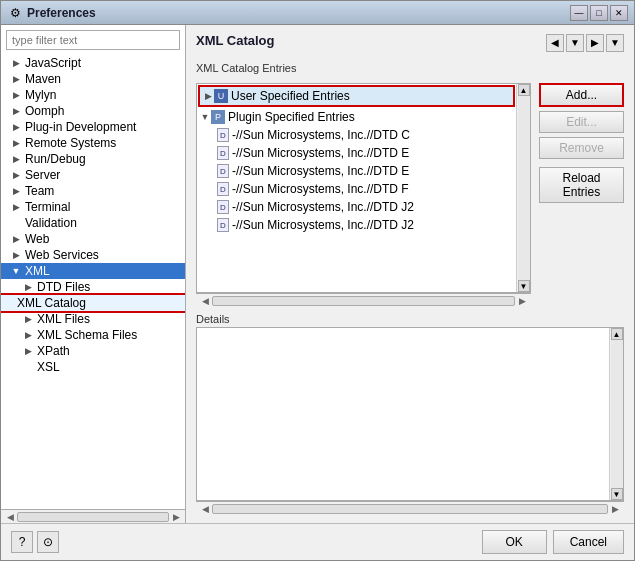 This screenshot has width=635, height=561. What do you see at coordinates (588, 542) in the screenshot?
I see `cancel-button: Cancel` at bounding box center [588, 542].